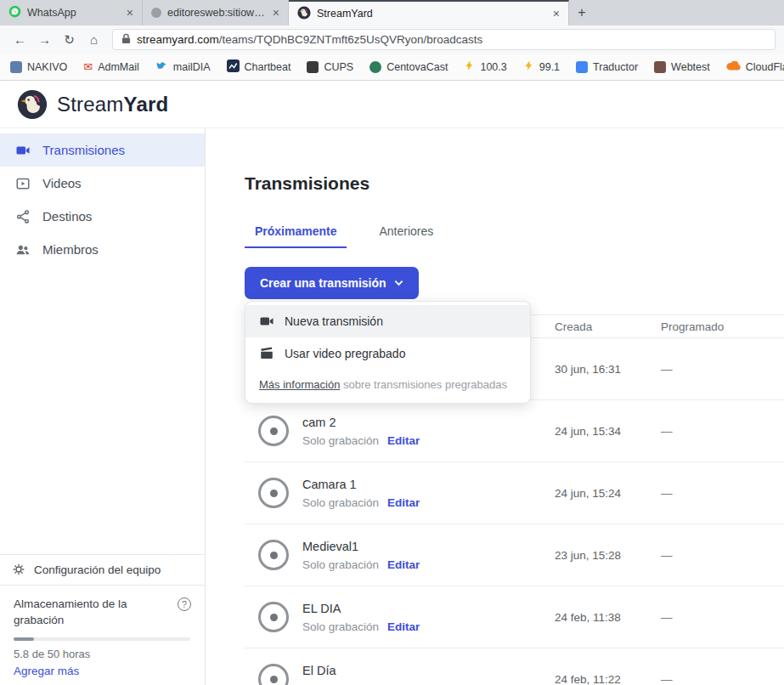 The image size is (784, 685). I want to click on streamyard-logo, so click(32, 105).